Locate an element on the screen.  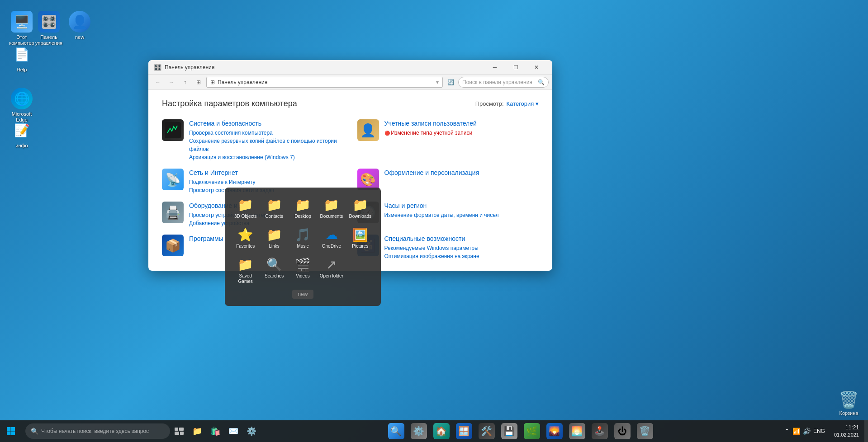
category-appearance-name: Оформление и персонализация is located at coordinates (432, 173).